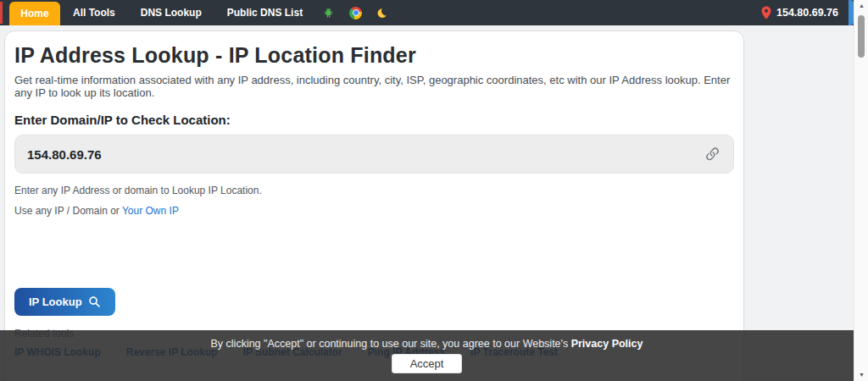 This screenshot has width=868, height=381. I want to click on scrollbar-thumb, so click(861, 36).